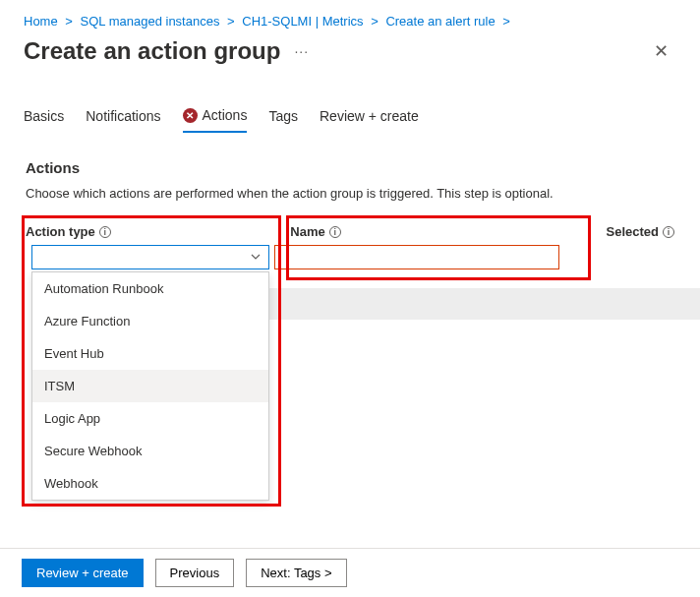  Describe the element at coordinates (83, 572) in the screenshot. I see `review-create-button: Review + create` at that location.